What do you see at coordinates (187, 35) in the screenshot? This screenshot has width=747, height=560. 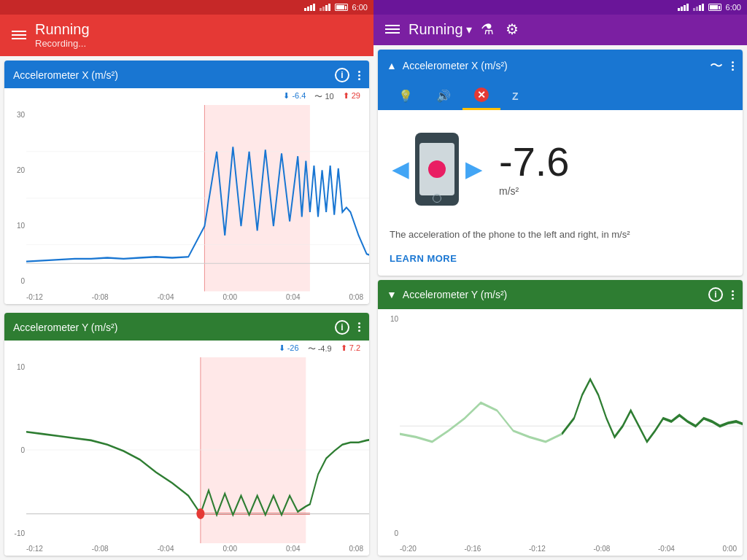 I see `left-header: Running Recording...` at bounding box center [187, 35].